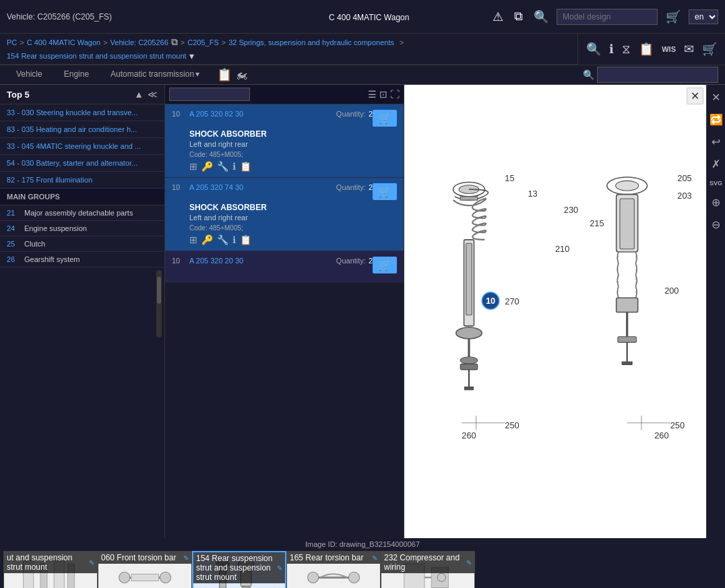 The height and width of the screenshot is (588, 725). Describe the element at coordinates (82, 260) in the screenshot. I see `group-item-26: 26 Gearshift system` at that location.